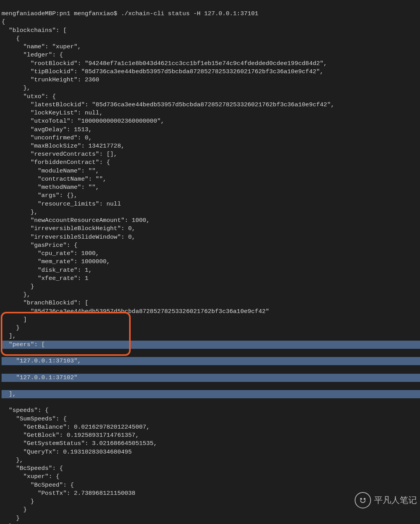  I want to click on json-line-highlighted: "127.0.0.1:37102", so click(211, 378).